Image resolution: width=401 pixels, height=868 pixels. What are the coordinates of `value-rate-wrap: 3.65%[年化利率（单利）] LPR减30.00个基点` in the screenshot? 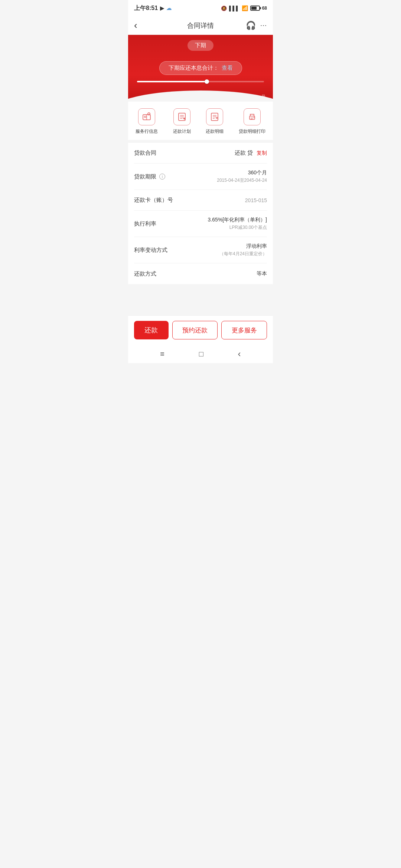 It's located at (238, 224).